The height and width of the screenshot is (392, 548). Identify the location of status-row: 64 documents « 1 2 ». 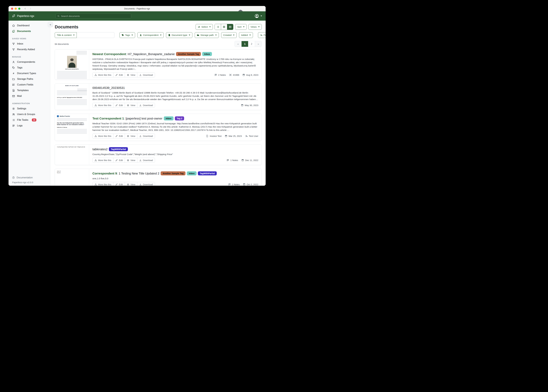
(158, 44).